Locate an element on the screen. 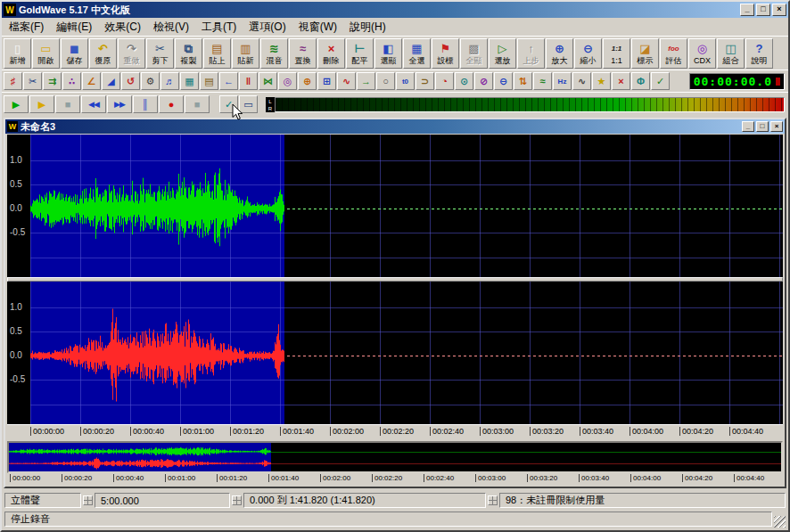 The width and height of the screenshot is (790, 532). effect-icon-19: → is located at coordinates (366, 81).